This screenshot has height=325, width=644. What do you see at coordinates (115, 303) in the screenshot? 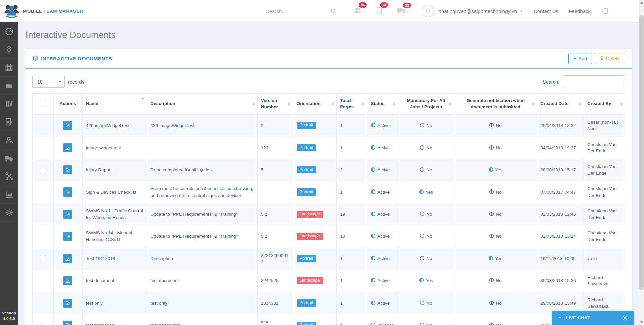
I see `cell-name: test only` at bounding box center [115, 303].